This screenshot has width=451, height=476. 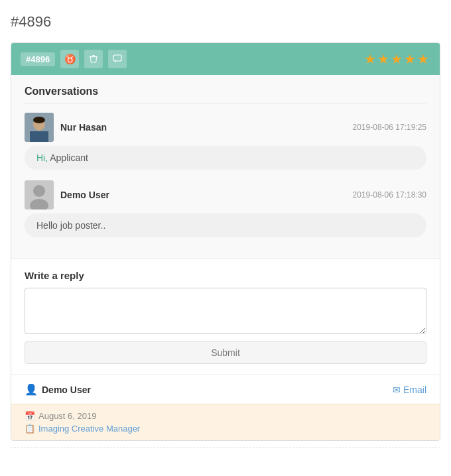 I want to click on avatar-nur-hasan, so click(x=39, y=127).